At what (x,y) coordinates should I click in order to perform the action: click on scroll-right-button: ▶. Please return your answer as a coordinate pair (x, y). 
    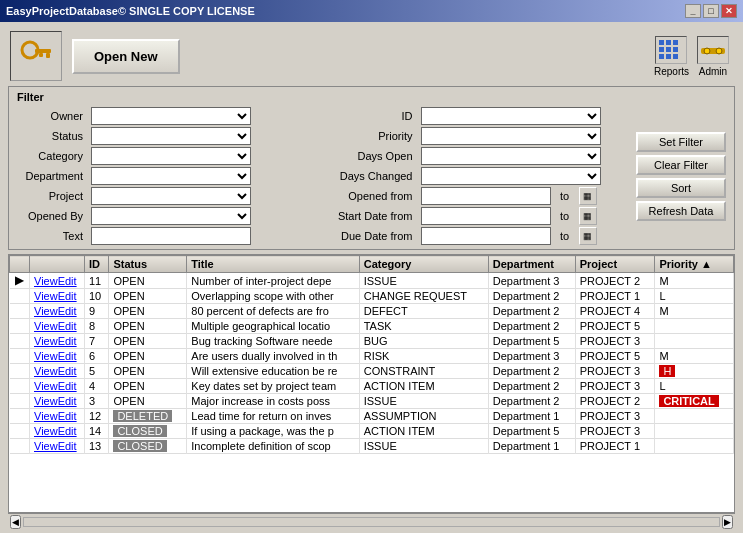
    Looking at the image, I should click on (728, 522).